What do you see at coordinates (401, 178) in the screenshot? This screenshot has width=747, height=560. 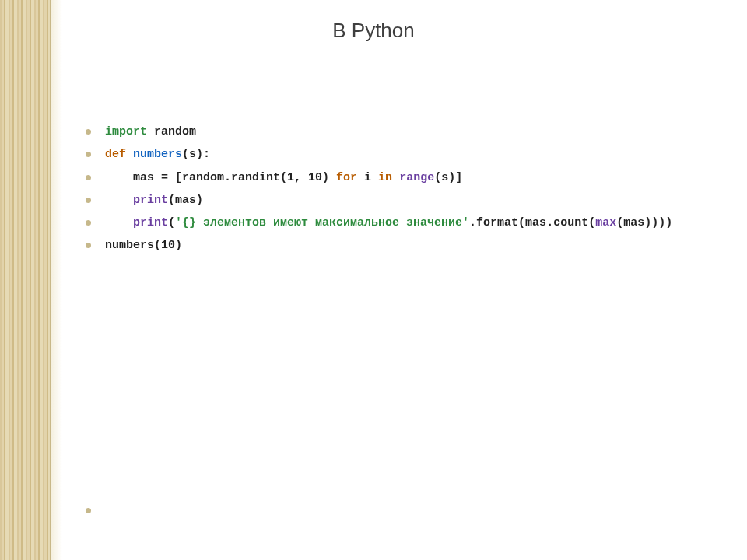 I see `code-line: mas = [random.randint(1, 8) for i in ra…` at bounding box center [401, 178].